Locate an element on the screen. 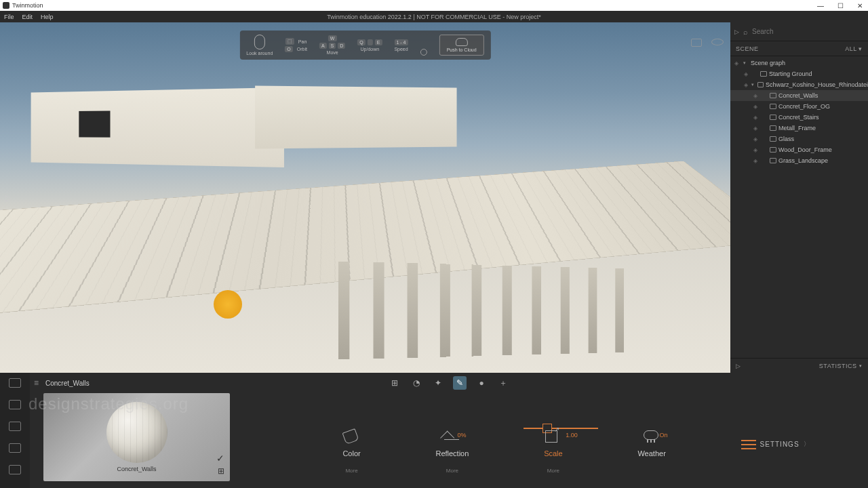  scene-panel: ▷ ⌕ SCENE ALL ▾ ◈▾ Scene graph ◈Starting… is located at coordinates (799, 198).